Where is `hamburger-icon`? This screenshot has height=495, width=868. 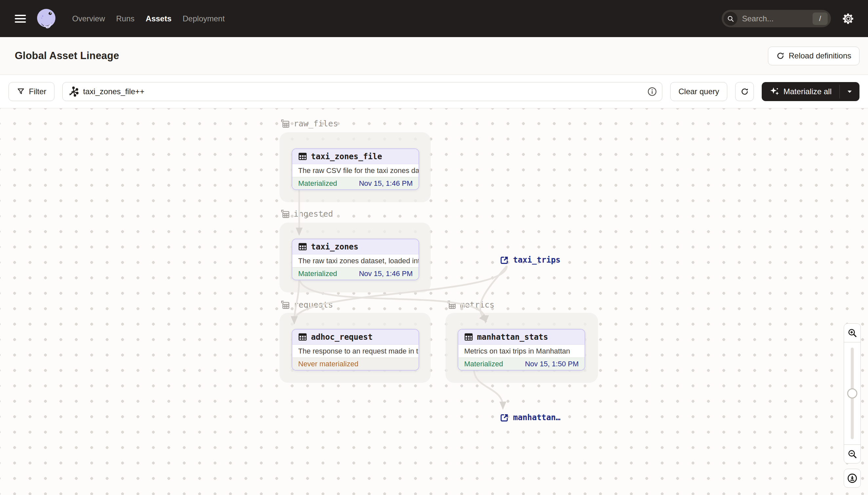 hamburger-icon is located at coordinates (20, 19).